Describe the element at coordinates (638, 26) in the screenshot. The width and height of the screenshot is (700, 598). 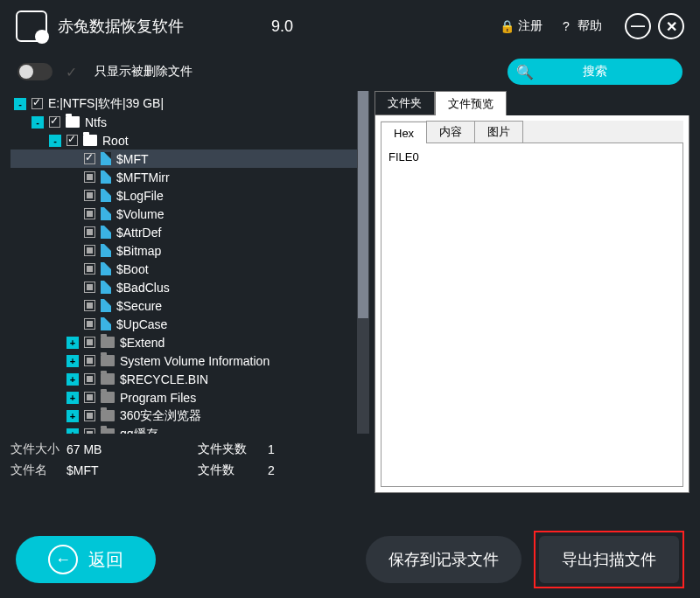
I see `minimize-button: —` at that location.